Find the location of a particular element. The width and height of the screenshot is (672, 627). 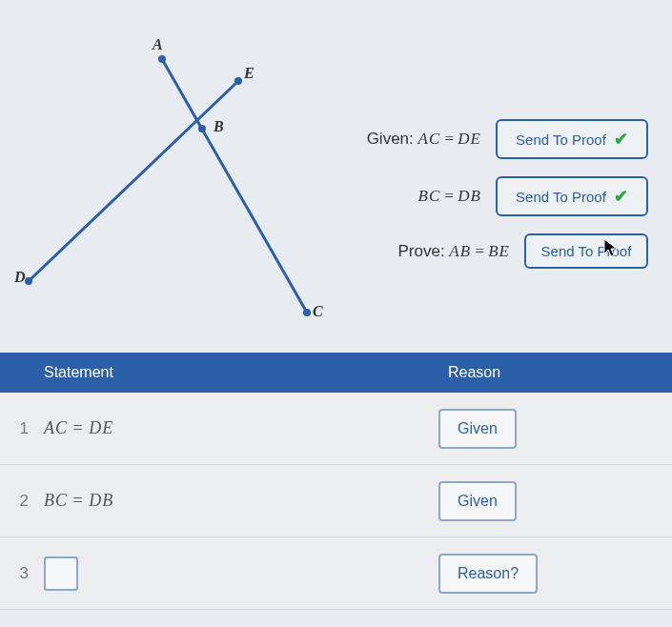

given-2-text: BC = DB is located at coordinates (450, 196).